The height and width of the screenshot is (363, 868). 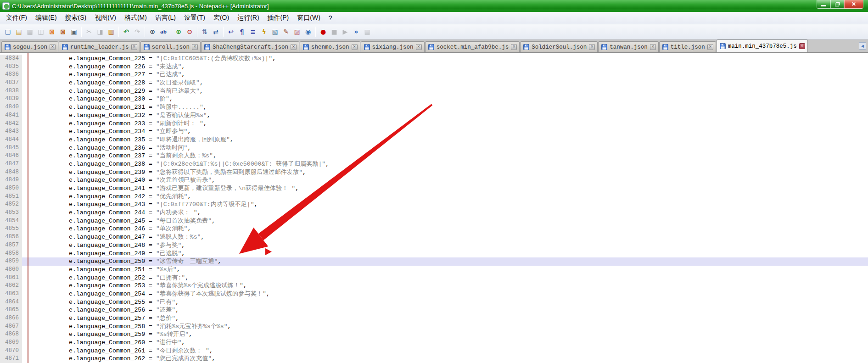 I want to click on line-number: 4854, so click(x=11, y=221).